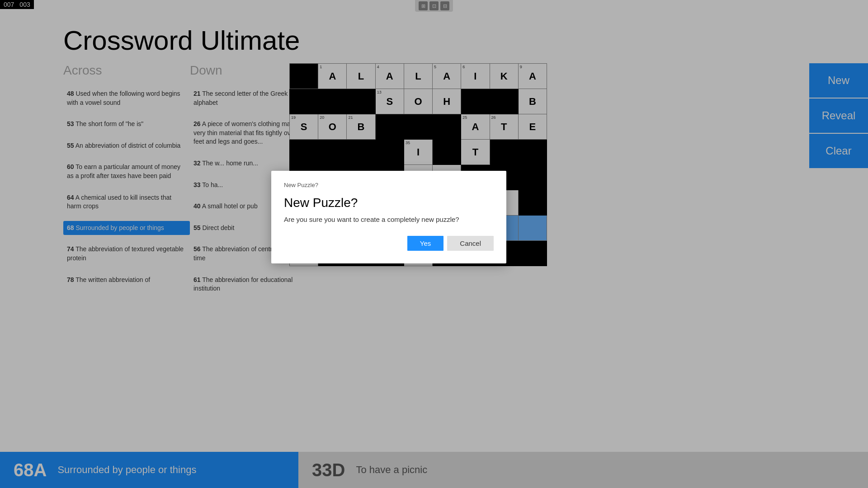 This screenshot has height=488, width=868. I want to click on modal-heading: New Puzzle?, so click(389, 203).